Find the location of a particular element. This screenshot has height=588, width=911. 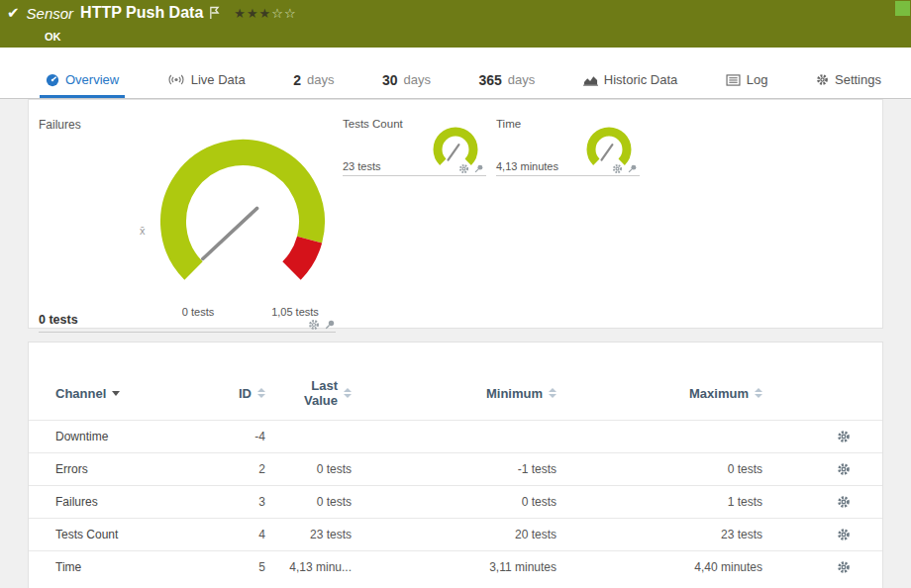

gauge-scale-min: 0 tests is located at coordinates (198, 312).